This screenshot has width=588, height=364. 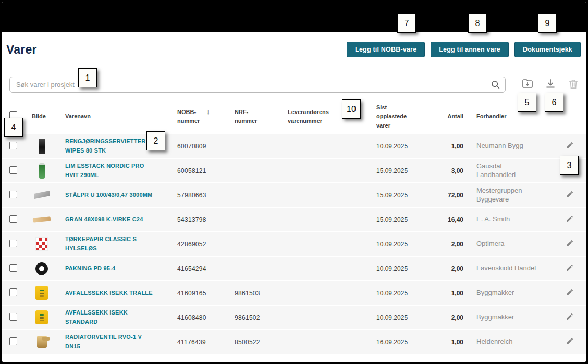 What do you see at coordinates (495, 85) in the screenshot?
I see `search-icon` at bounding box center [495, 85].